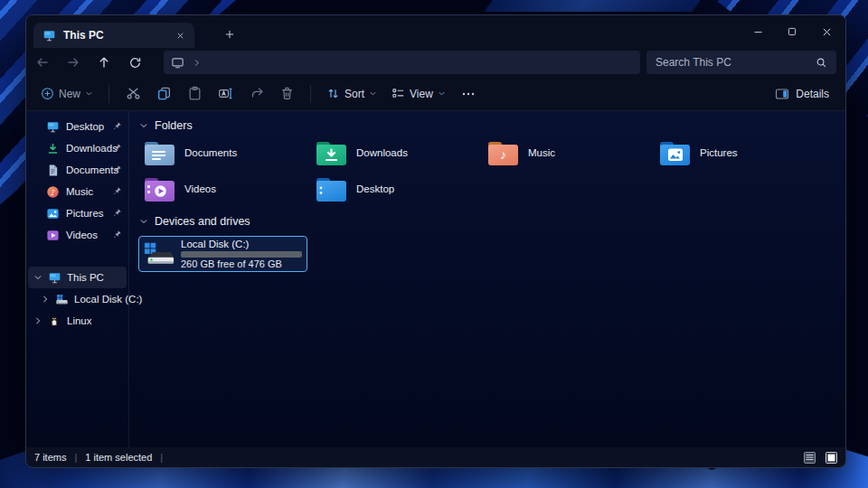 This screenshot has width=868, height=488. What do you see at coordinates (821, 63) in the screenshot?
I see `search-icon` at bounding box center [821, 63].